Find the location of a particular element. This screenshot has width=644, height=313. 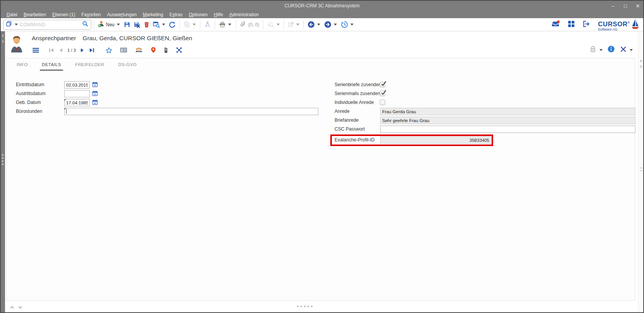

save-button is located at coordinates (127, 25).